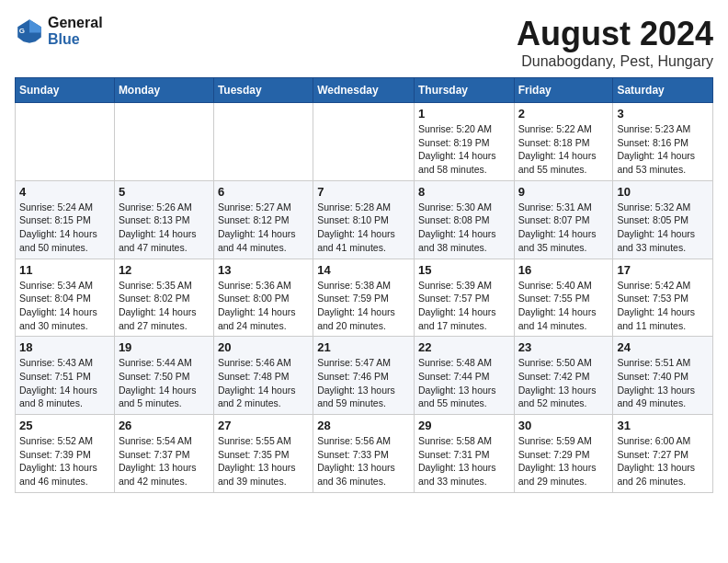 The height and width of the screenshot is (563, 728). What do you see at coordinates (364, 90) in the screenshot?
I see `weekday-header: Wednesday` at bounding box center [364, 90].